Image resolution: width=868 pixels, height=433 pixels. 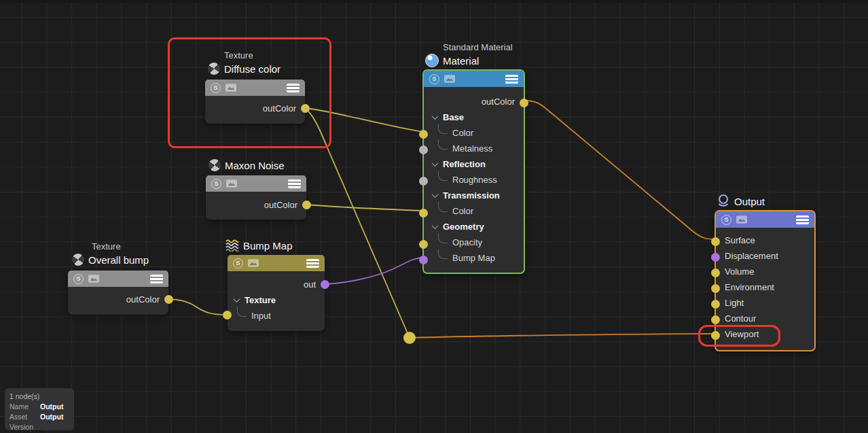 What do you see at coordinates (118, 292) in the screenshot?
I see `node-overall-bump: S outColor` at bounding box center [118, 292].